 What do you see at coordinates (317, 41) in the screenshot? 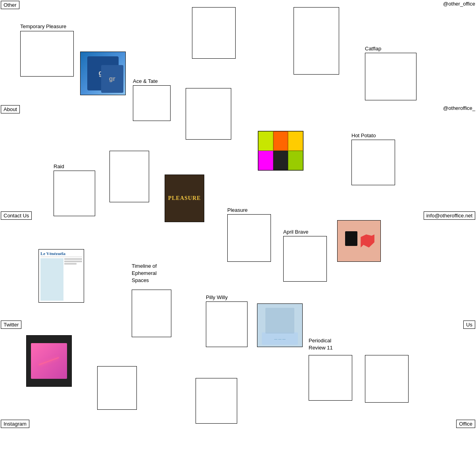
I see `box-top-right` at bounding box center [317, 41].